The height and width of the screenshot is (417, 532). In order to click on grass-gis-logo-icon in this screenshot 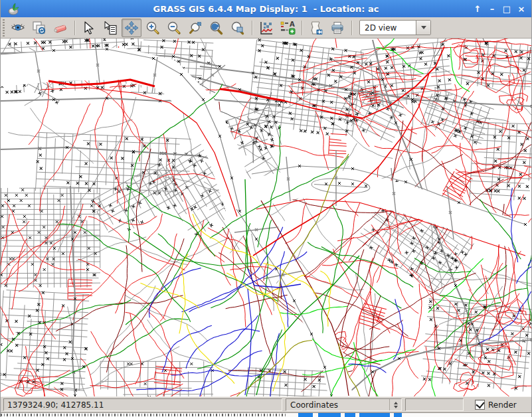, I will do `click(13, 9)`.